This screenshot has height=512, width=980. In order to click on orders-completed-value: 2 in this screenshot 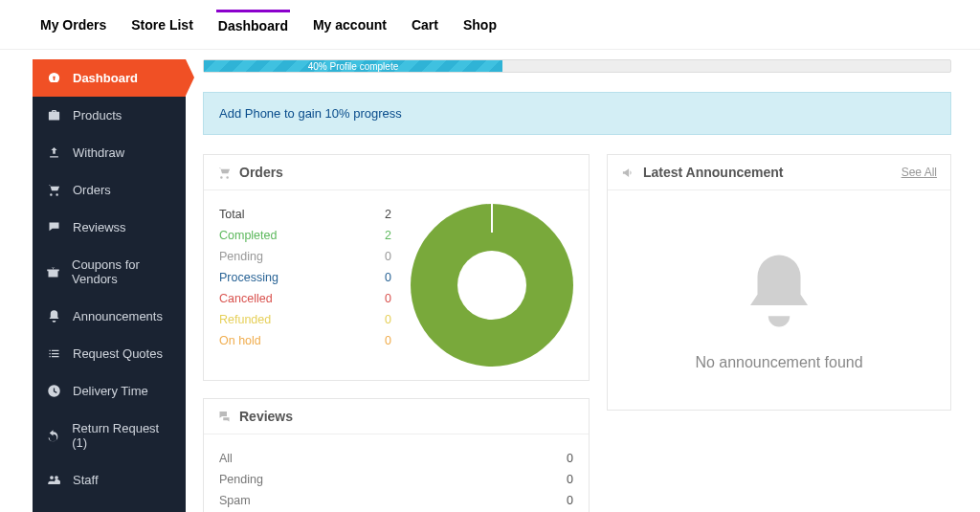, I will do `click(384, 235)`.